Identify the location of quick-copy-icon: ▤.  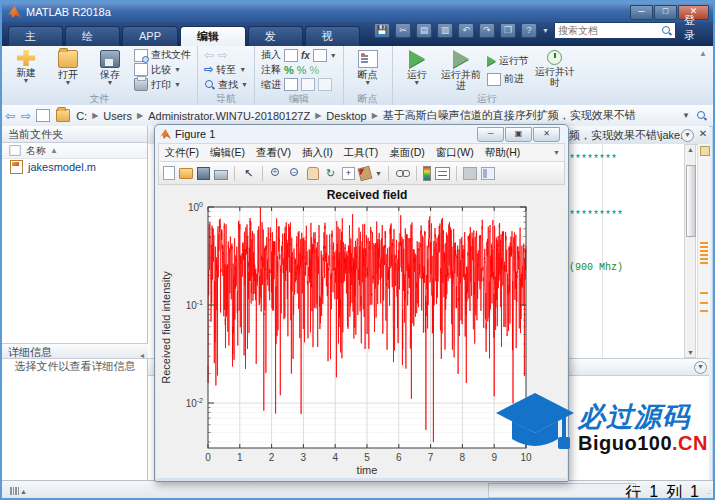
(424, 30).